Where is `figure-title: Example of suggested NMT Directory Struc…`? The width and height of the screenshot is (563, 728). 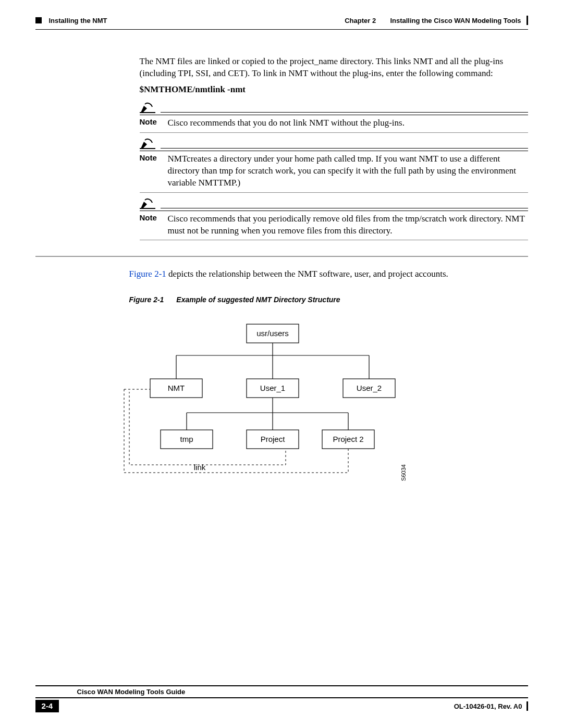
figure-title: Example of suggested NMT Directory Struc… is located at coordinates (258, 300).